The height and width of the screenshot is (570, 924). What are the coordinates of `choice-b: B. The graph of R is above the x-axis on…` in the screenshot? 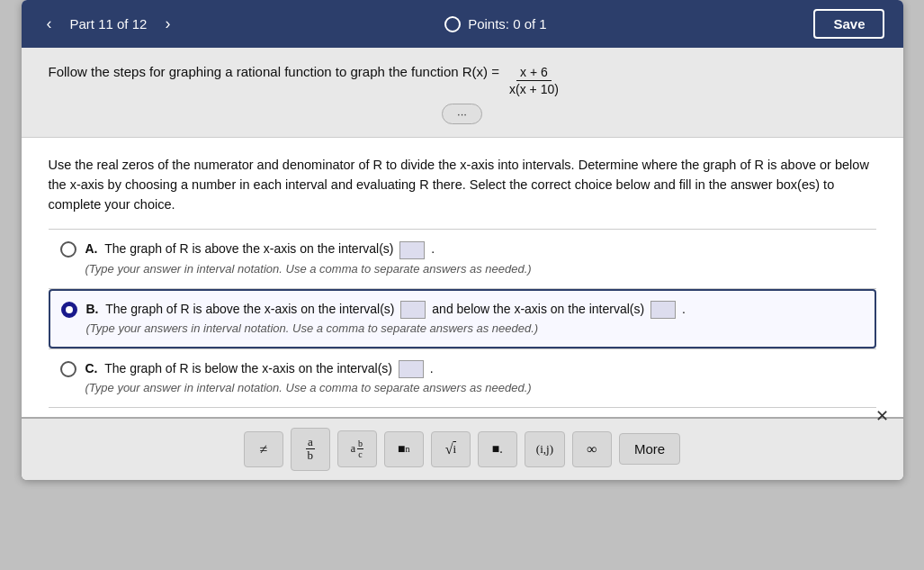 It's located at (462, 319).